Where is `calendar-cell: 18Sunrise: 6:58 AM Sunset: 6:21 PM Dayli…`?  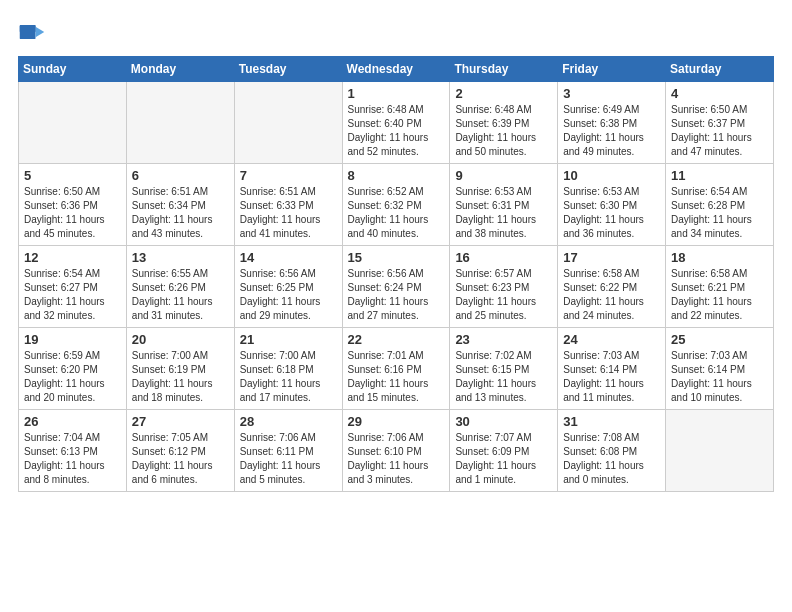 calendar-cell: 18Sunrise: 6:58 AM Sunset: 6:21 PM Dayli… is located at coordinates (720, 287).